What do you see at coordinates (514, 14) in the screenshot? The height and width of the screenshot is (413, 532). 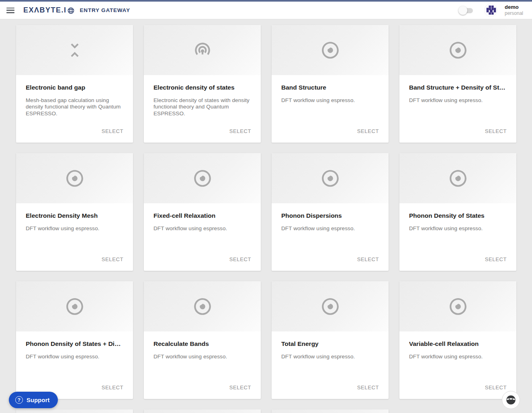 I see `user-account-type: personal` at bounding box center [514, 14].